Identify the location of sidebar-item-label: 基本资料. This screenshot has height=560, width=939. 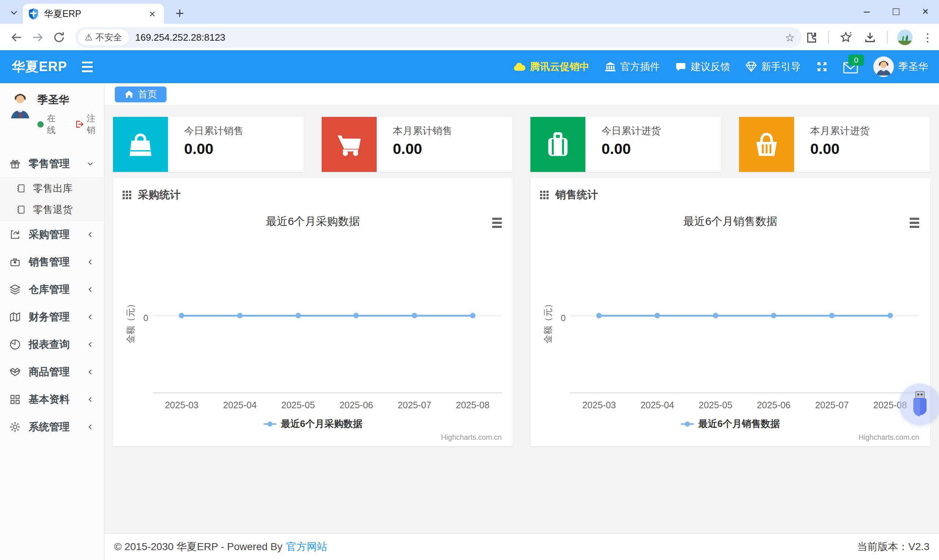
(57, 399).